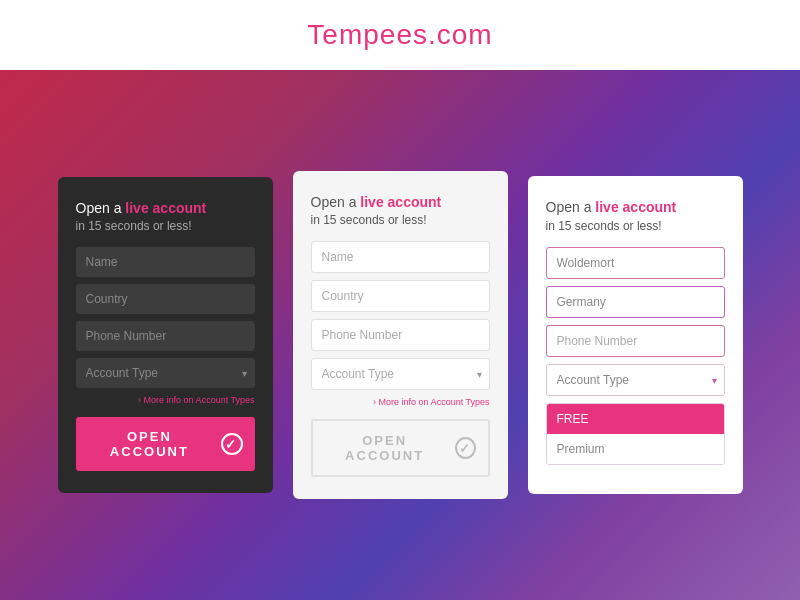 This screenshot has width=800, height=600. Describe the element at coordinates (166, 373) in the screenshot. I see `account-type-select-wrap-dark: Account Type FREE Premium ▾` at that location.